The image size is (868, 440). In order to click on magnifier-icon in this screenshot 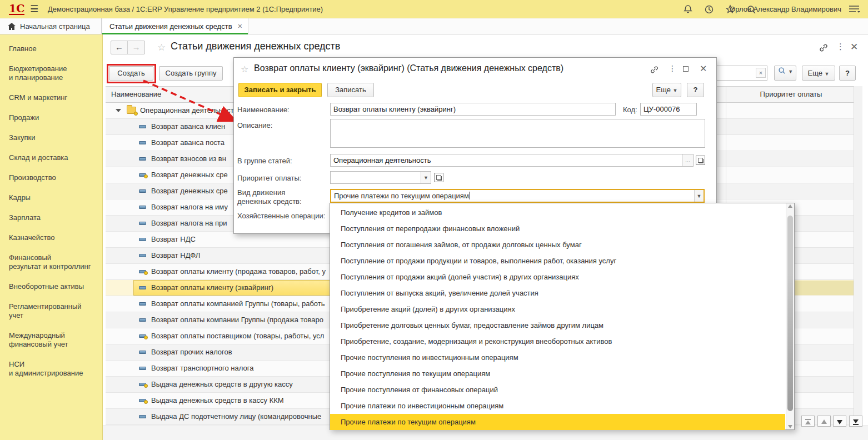, I will do `click(782, 71)`.